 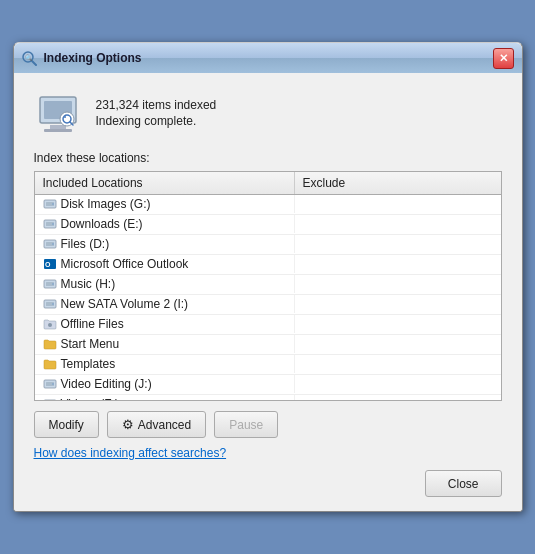 What do you see at coordinates (50, 324) in the screenshot?
I see `special-icon` at bounding box center [50, 324].